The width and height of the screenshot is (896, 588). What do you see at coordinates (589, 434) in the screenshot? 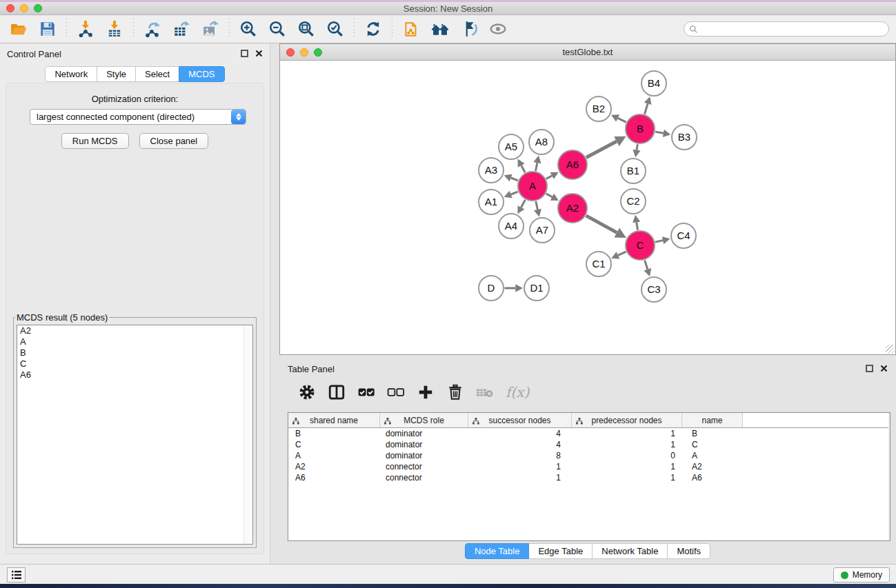
I see `table-row: Bdominator41B` at bounding box center [589, 434].